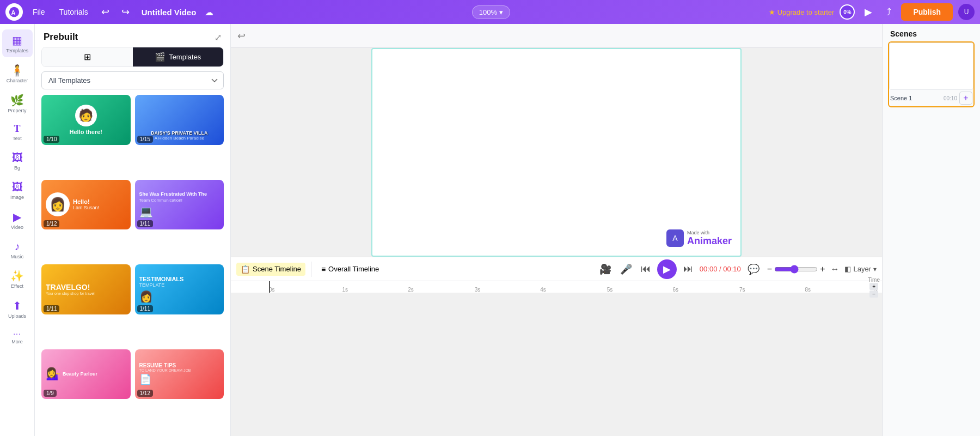 The width and height of the screenshot is (980, 436). I want to click on app-logo: A, so click(14, 12).